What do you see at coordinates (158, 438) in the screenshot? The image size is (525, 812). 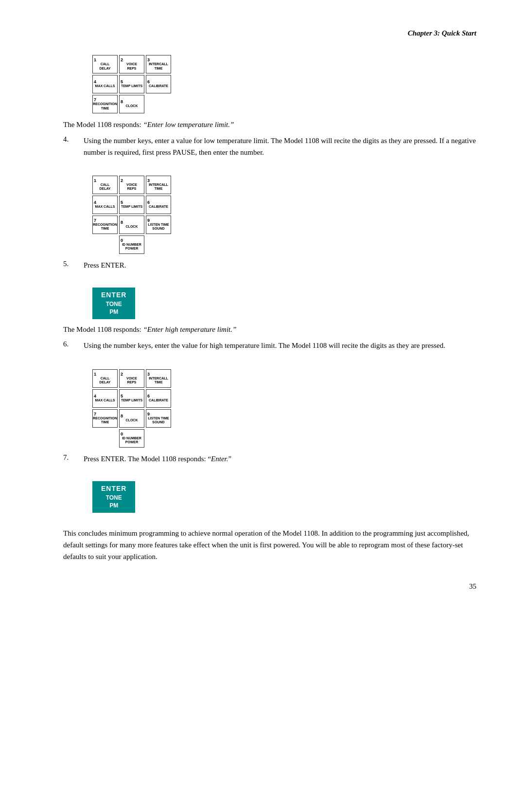 I see `key-3-empty2` at bounding box center [158, 438].